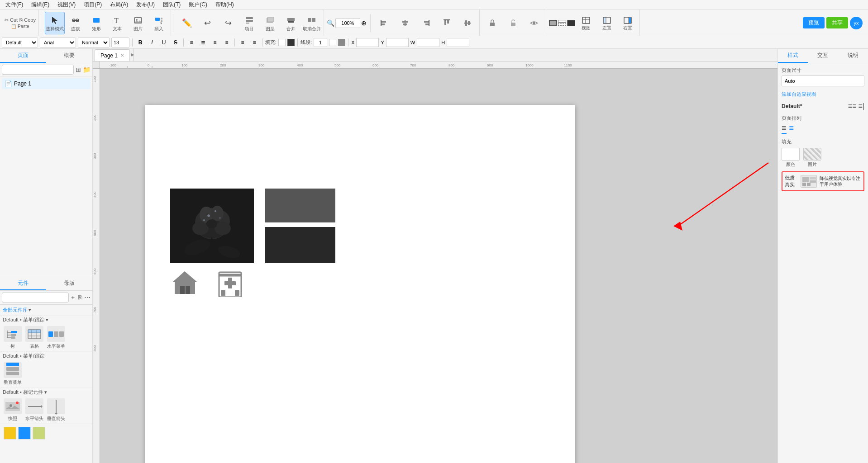 The height and width of the screenshot is (463, 868). I want to click on comp-item-v-arrow: 垂直箭头, so click(56, 410).